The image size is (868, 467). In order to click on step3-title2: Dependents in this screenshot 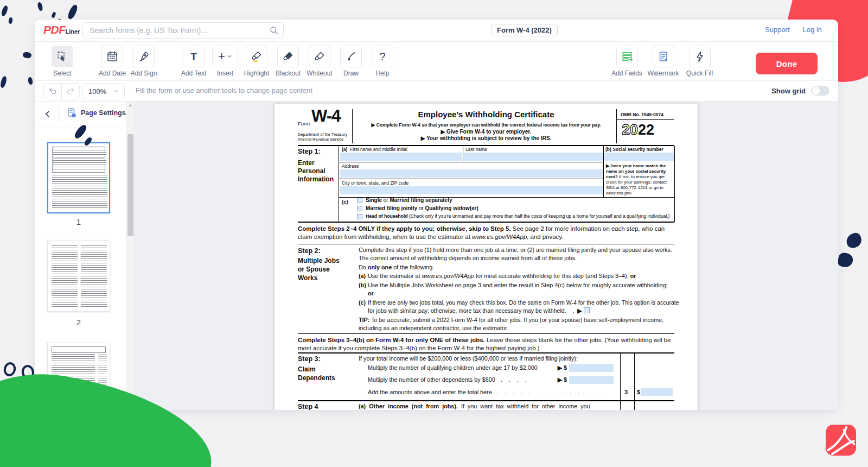, I will do `click(317, 378)`.